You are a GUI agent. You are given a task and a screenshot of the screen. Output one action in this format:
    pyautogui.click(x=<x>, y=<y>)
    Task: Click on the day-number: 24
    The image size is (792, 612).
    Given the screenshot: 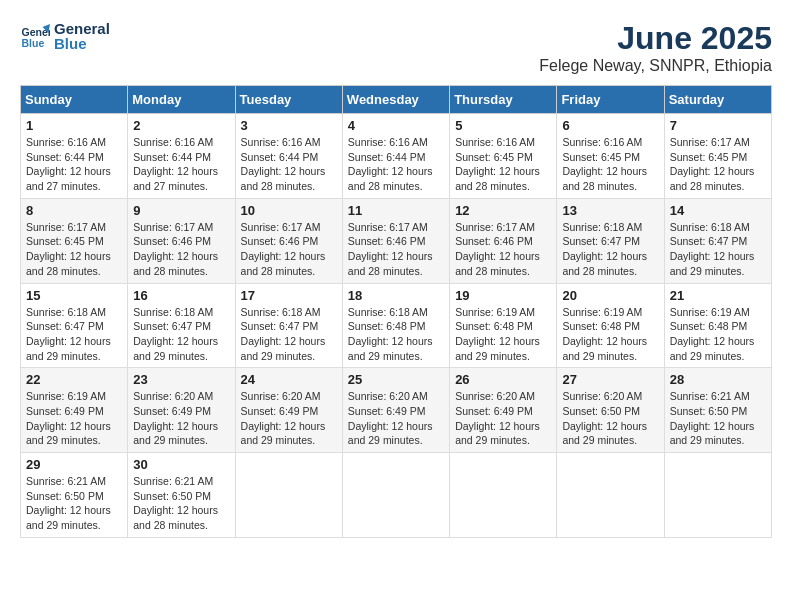 What is the action you would take?
    pyautogui.click(x=289, y=380)
    